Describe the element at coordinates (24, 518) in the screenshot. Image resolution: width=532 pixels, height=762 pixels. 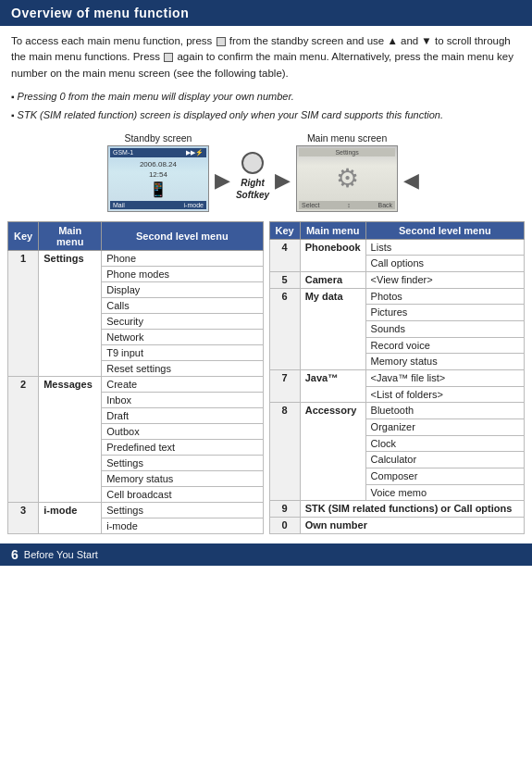
I see `key-3: 3` at that location.